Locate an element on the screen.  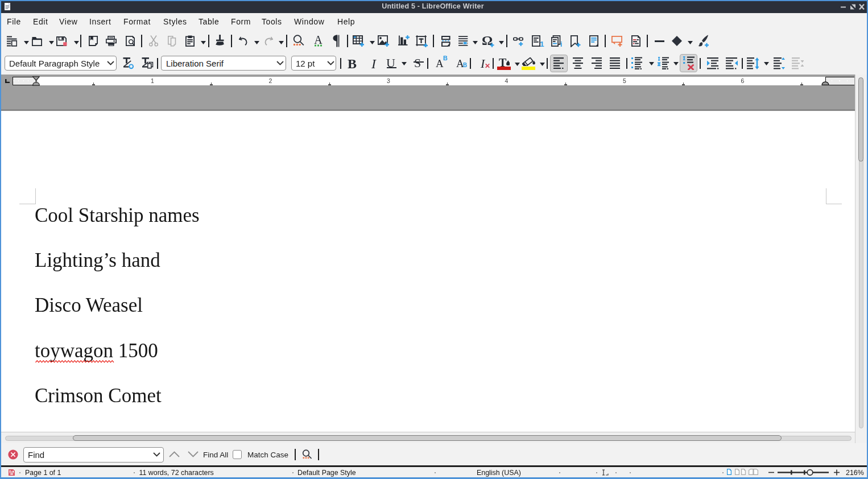
svg-text: A is located at coordinates (319, 40).